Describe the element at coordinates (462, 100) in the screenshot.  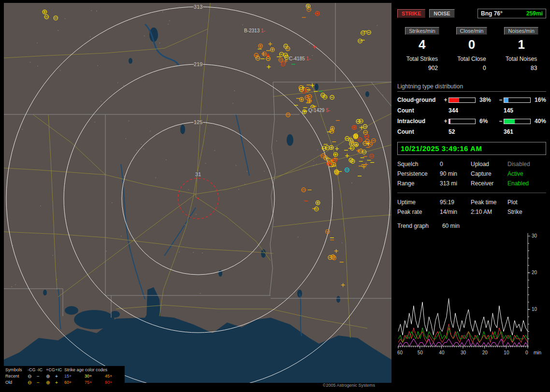
I see `cg-plus-bar` at that location.